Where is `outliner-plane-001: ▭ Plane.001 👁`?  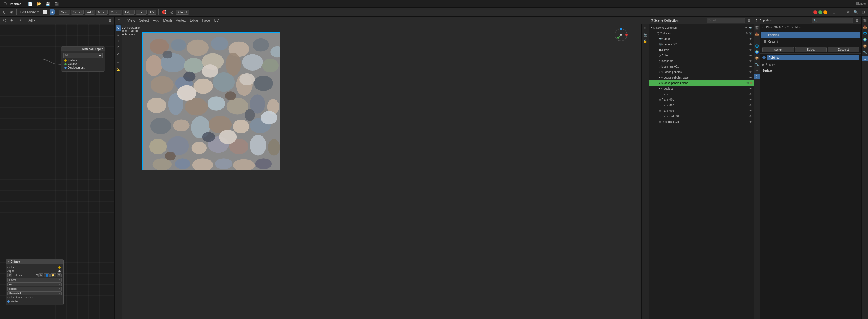 outliner-plane-001: ▭ Plane.001 👁 is located at coordinates (701, 100).